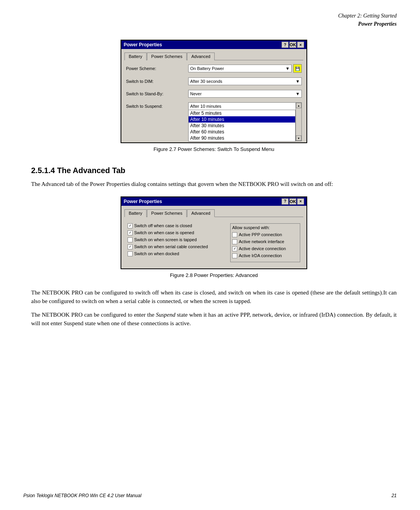  Describe the element at coordinates (285, 45) in the screenshot. I see `help-button-1: ?` at that location.